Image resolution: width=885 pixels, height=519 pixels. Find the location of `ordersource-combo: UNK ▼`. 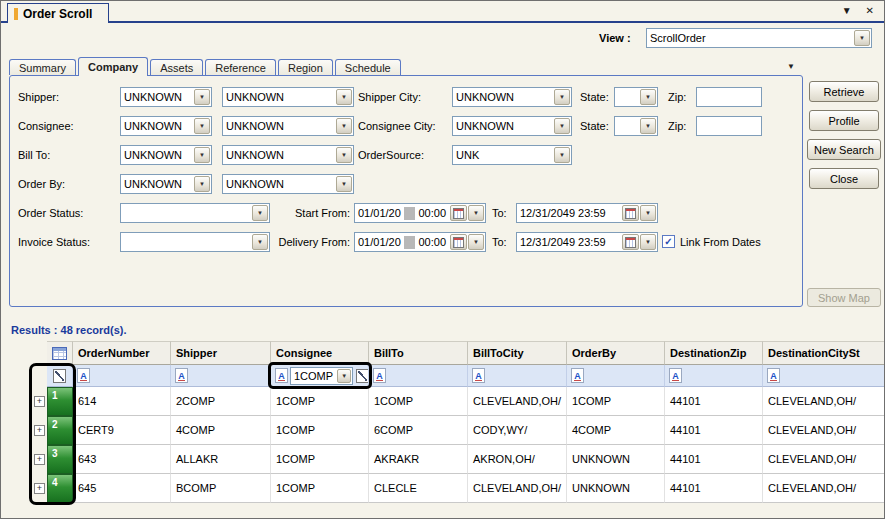

ordersource-combo: UNK ▼ is located at coordinates (512, 155).